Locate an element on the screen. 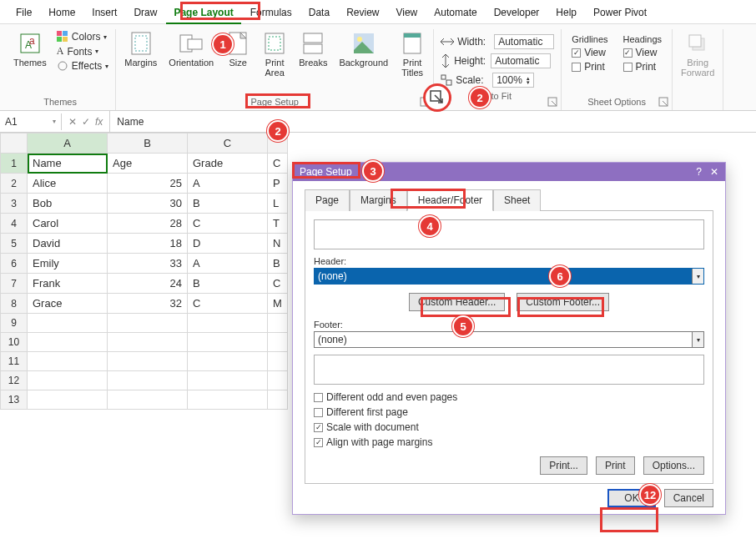  colors-button: Colors▾ is located at coordinates (83, 37).